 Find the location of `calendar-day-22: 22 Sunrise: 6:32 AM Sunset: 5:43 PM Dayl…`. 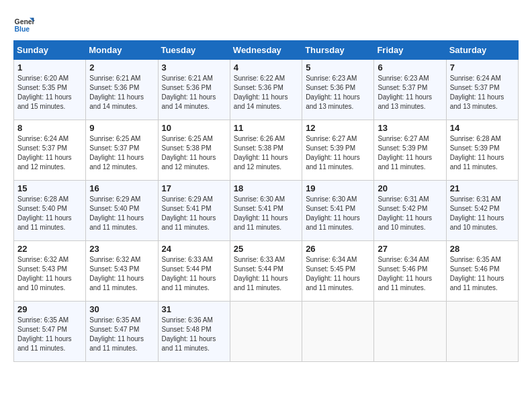

calendar-day-22: 22 Sunrise: 6:32 AM Sunset: 5:43 PM Dayl… is located at coordinates (50, 271).